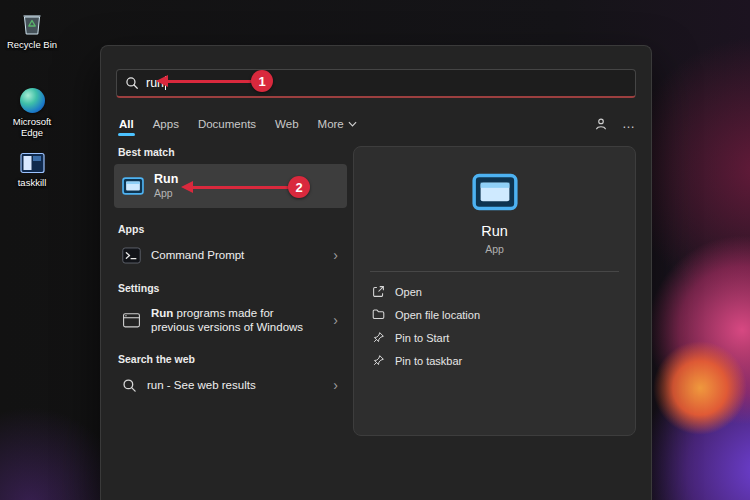 The image size is (750, 500). I want to click on taskkill-icon, so click(32, 163).